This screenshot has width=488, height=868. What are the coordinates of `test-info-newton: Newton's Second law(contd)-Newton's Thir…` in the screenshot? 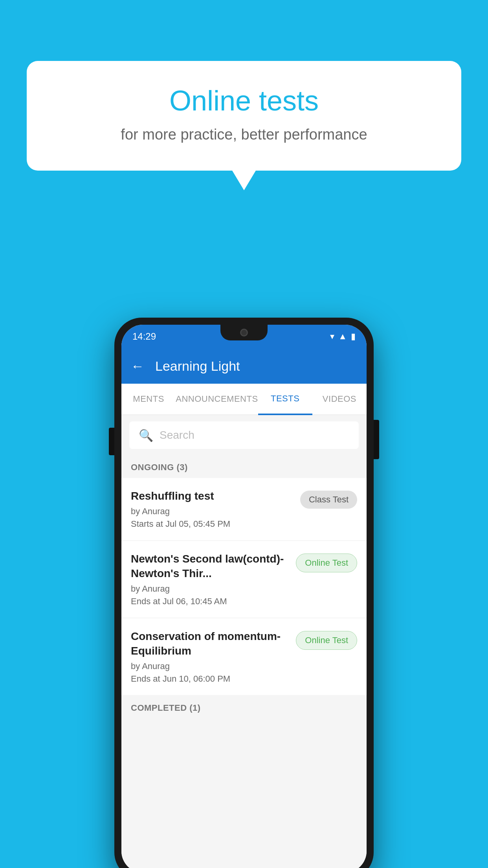 It's located at (213, 579).